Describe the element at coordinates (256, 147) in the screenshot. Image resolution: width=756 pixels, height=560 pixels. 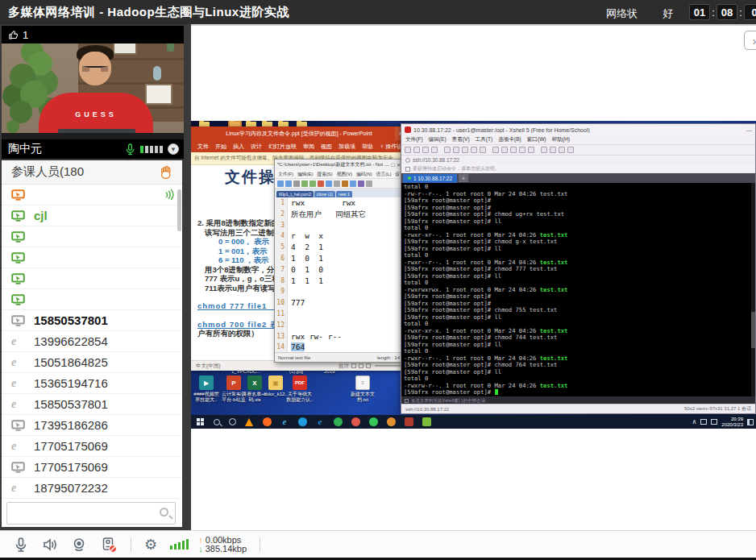
I see `ribbon-tab: 设计` at that location.